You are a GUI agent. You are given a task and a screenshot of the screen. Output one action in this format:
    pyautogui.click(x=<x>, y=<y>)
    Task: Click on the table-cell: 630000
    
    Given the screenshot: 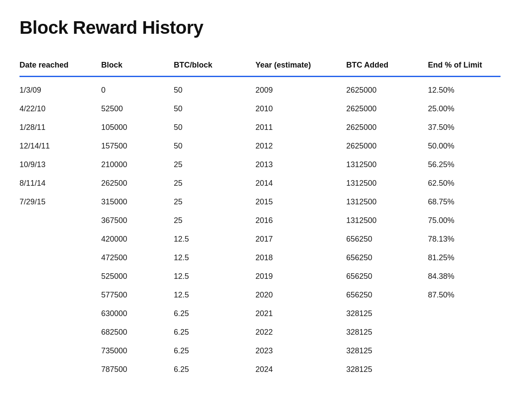 What is the action you would take?
    pyautogui.click(x=137, y=313)
    